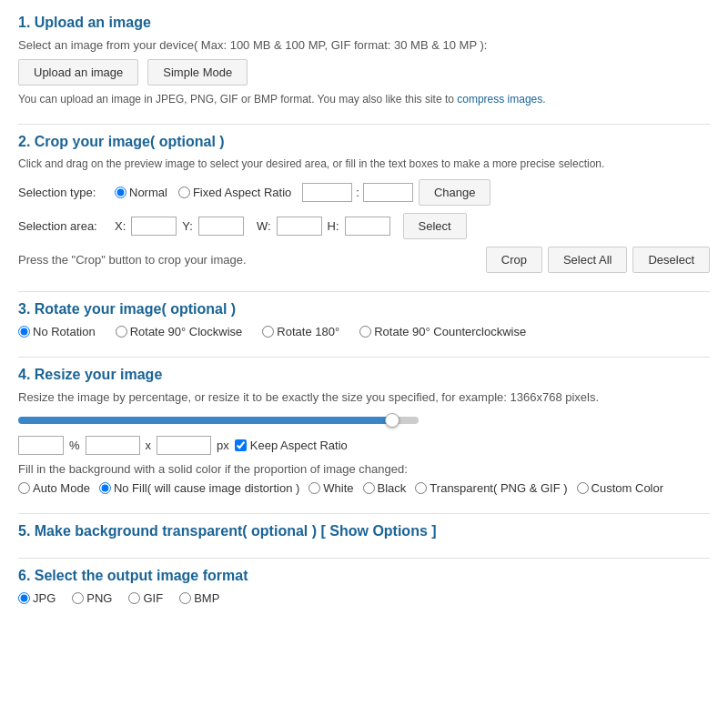 The width and height of the screenshot is (728, 706). Describe the element at coordinates (133, 260) in the screenshot. I see `crop-press-text: Press the "Crop" button to crop your ima…` at that location.